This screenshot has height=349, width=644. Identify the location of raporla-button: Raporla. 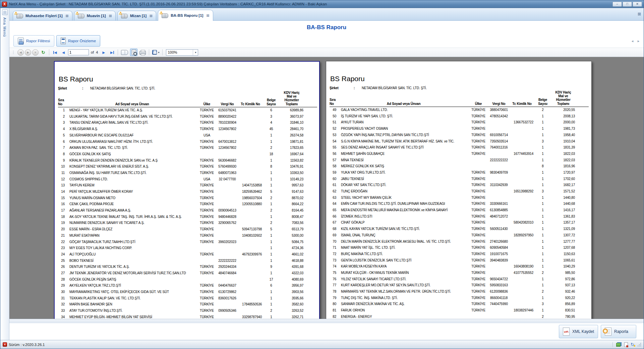
(619, 332).